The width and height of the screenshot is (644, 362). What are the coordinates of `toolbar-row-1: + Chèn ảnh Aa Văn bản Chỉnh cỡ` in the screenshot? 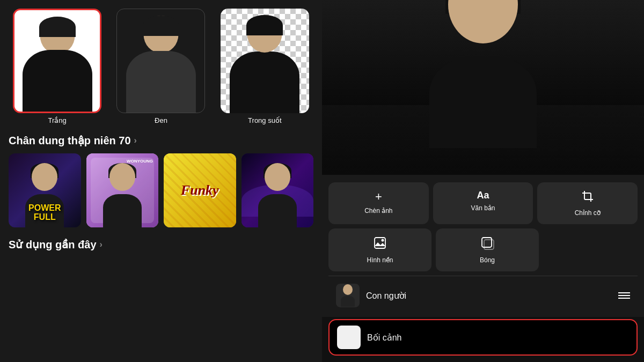 It's located at (483, 203).